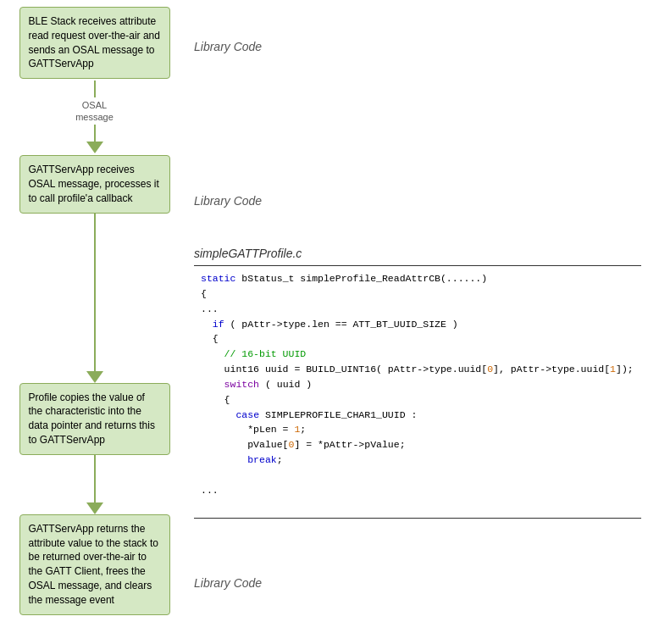 The height and width of the screenshot is (644, 648). Describe the element at coordinates (91, 419) in the screenshot. I see `flow-box-3-text: Profile copies the value of the characte…` at that location.